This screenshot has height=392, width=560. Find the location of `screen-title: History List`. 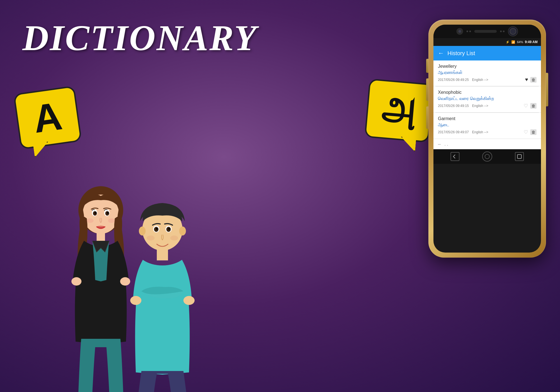

screen-title: History List is located at coordinates (461, 53).